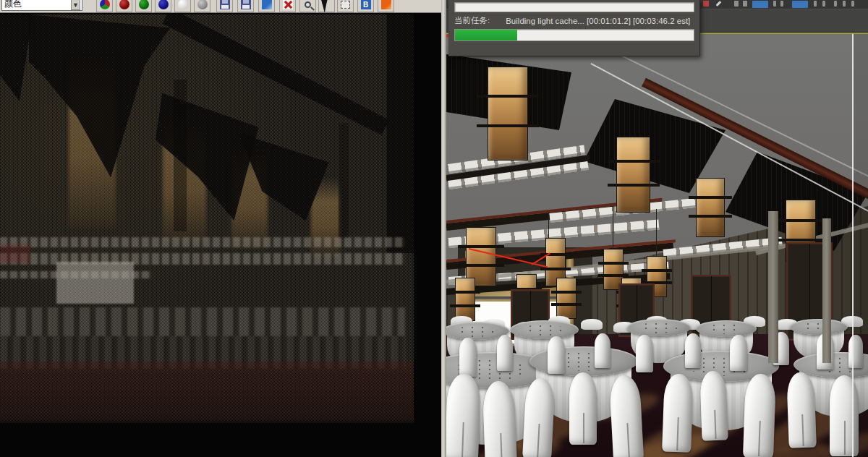 The image size is (868, 457). I want to click on vfb-window-border, so click(444, 228).